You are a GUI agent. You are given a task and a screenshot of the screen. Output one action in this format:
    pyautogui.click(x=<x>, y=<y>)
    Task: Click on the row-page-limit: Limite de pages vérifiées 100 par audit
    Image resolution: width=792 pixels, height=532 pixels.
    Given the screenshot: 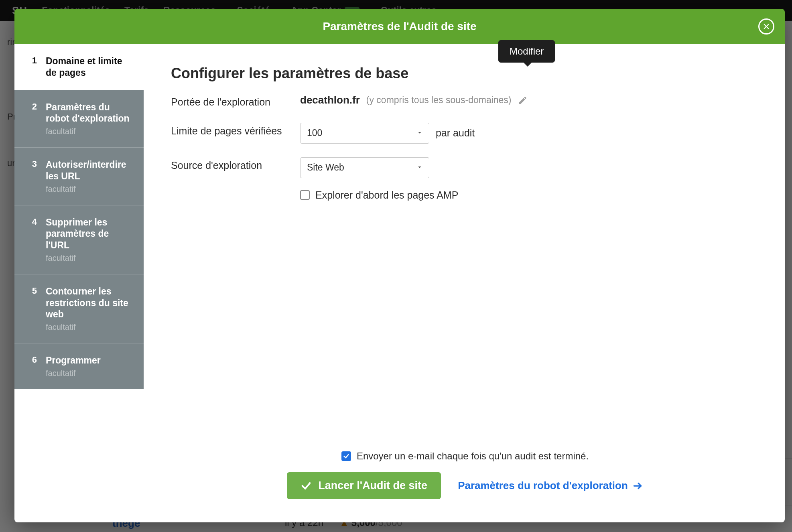 What is the action you would take?
    pyautogui.click(x=465, y=133)
    